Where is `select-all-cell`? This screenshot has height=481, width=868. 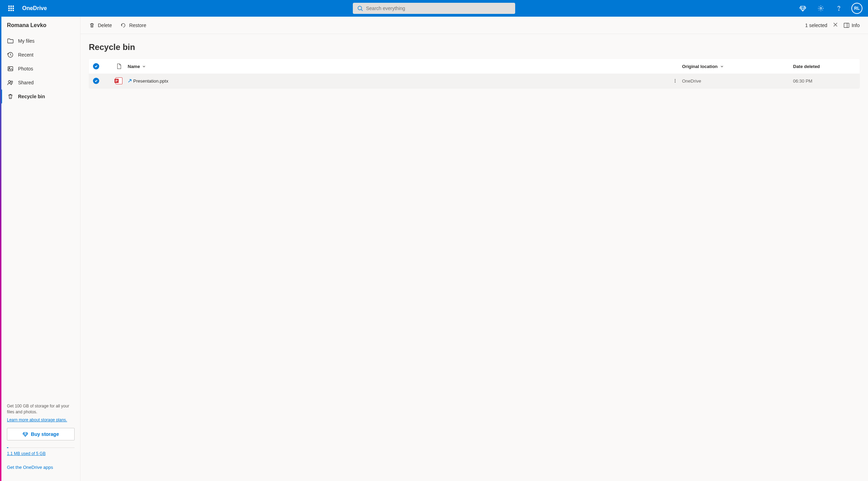
select-all-cell is located at coordinates (102, 66).